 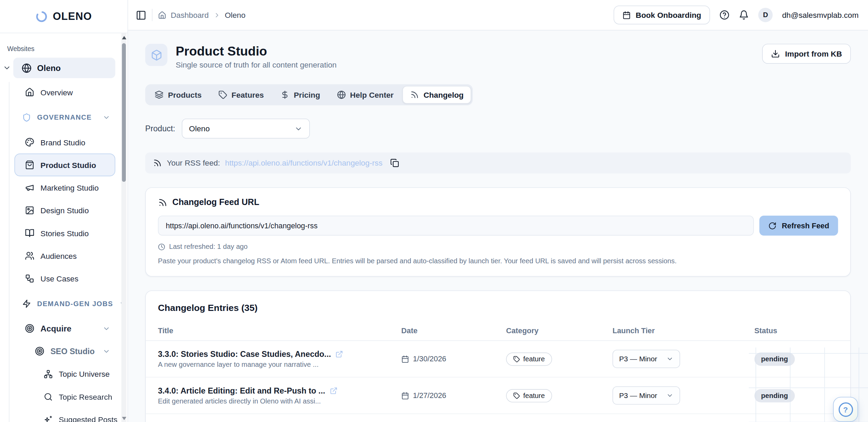 I want to click on clock-icon, so click(x=162, y=247).